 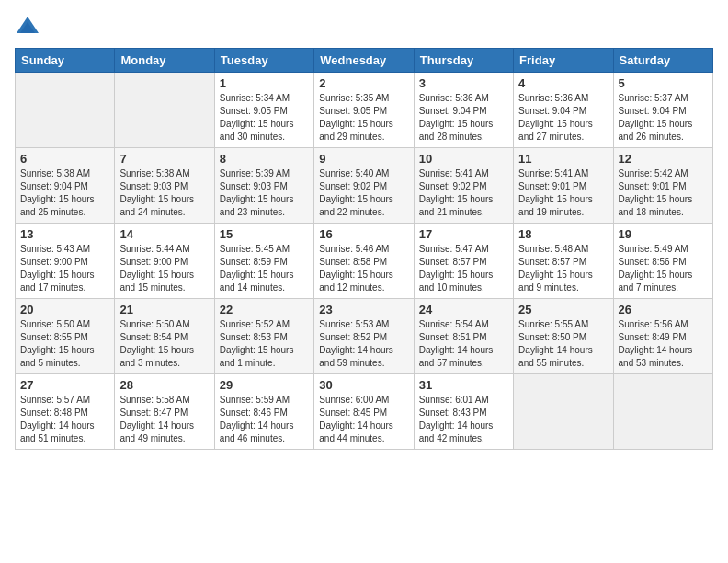 I want to click on day-info: Sunrise: 5:49 AM Sunset: 8:56 PM Dayligh…, so click(x=664, y=269).